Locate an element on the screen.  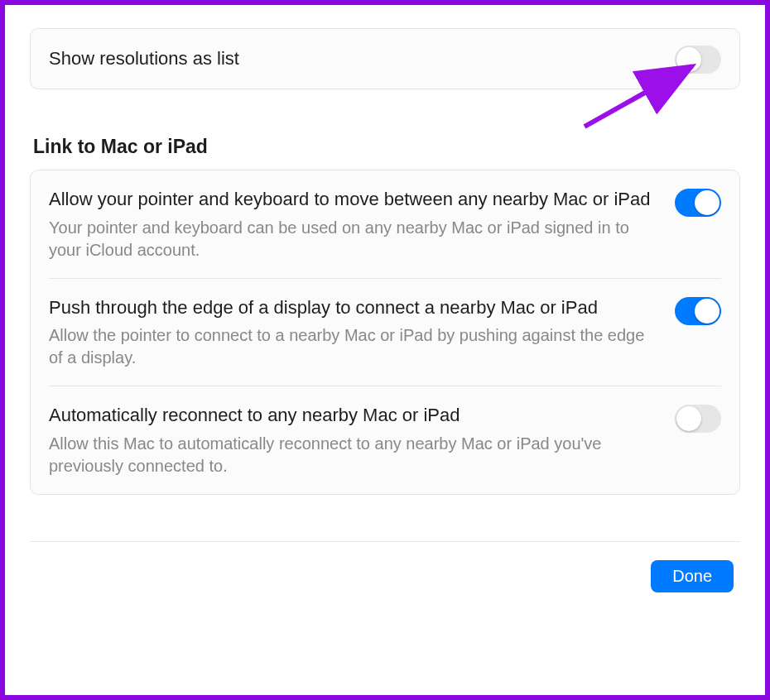
auto-reconnect-desc: Allow this Mac to automatically reconnec… is located at coordinates (354, 455).